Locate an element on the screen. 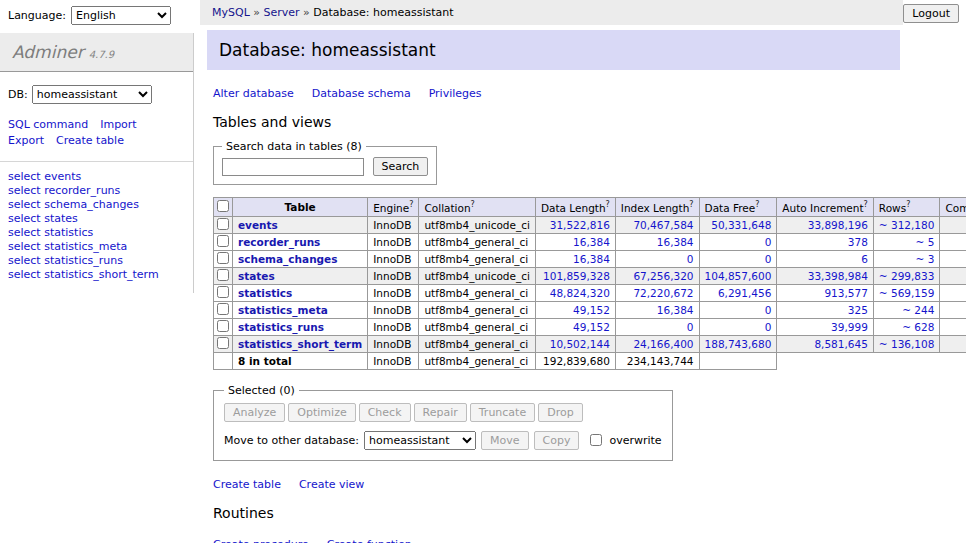 The height and width of the screenshot is (543, 966). routine-link-create-function: Create function is located at coordinates (370, 540).